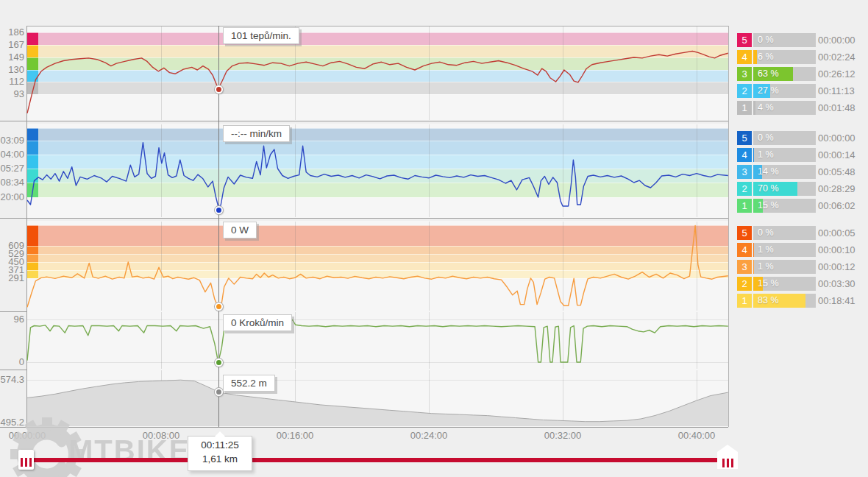 The height and width of the screenshot is (477, 868). Describe the element at coordinates (766, 57) in the screenshot. I see `zone-percent: 6 %` at that location.